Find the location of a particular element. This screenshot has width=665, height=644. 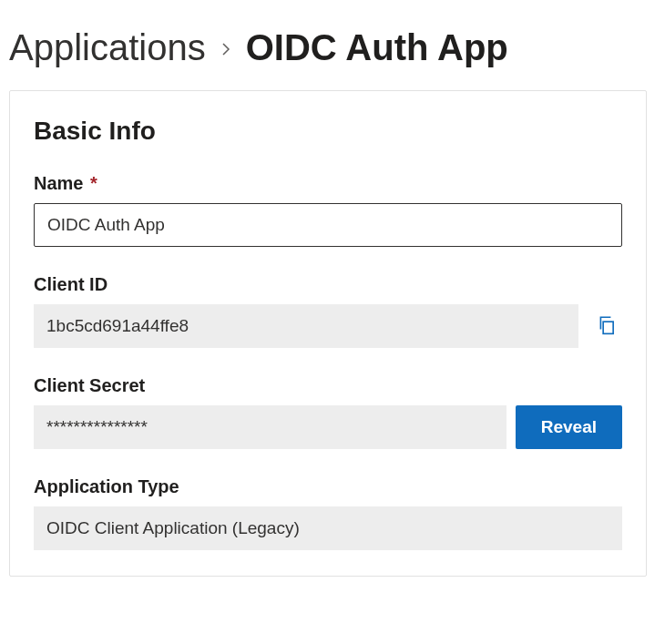

client-secret-value: *************** is located at coordinates (270, 427).